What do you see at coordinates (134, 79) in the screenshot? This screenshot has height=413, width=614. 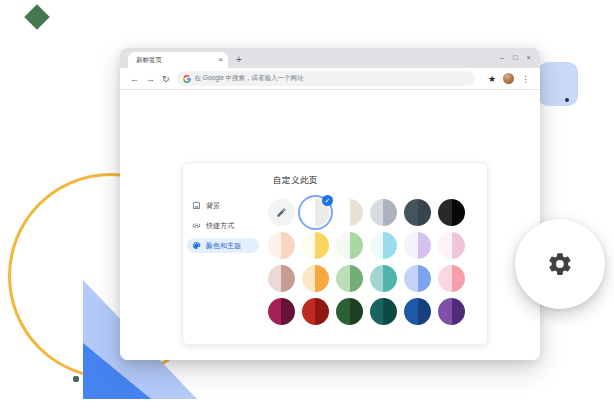 I see `back-icon: ←` at bounding box center [134, 79].